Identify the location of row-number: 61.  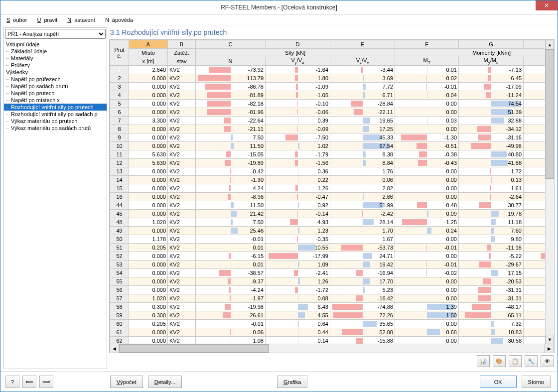
(120, 333).